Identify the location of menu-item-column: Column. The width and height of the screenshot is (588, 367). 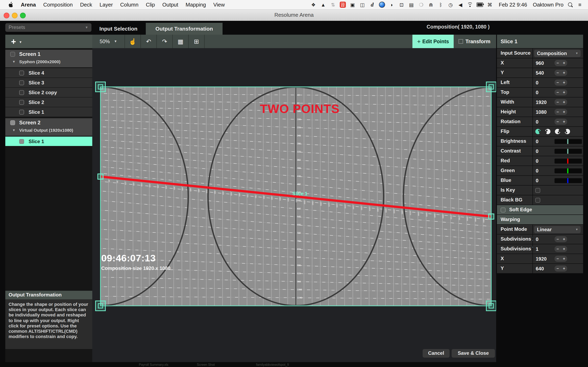
(130, 5).